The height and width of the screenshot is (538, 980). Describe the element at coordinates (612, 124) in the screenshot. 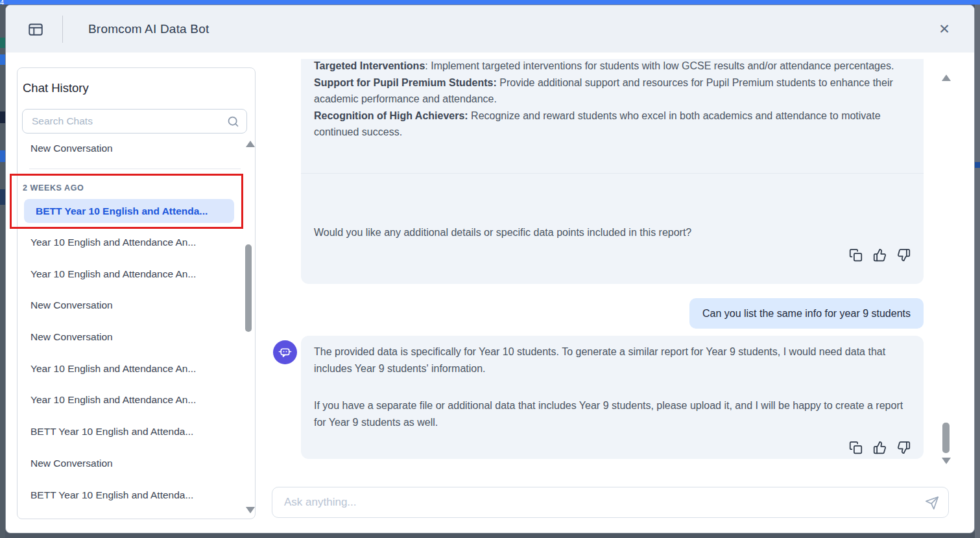

I see `message-paragraph: Recognition of High Achievers: Recognize…` at that location.